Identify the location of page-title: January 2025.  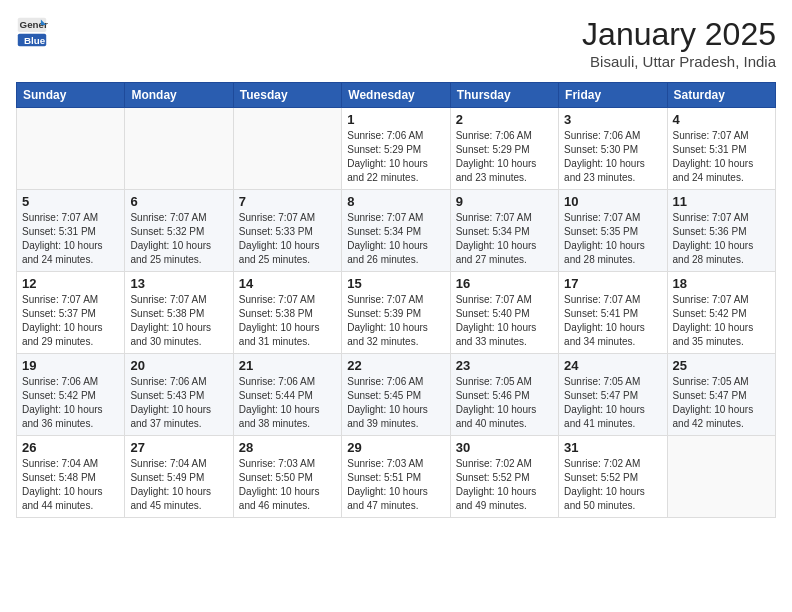
(679, 34).